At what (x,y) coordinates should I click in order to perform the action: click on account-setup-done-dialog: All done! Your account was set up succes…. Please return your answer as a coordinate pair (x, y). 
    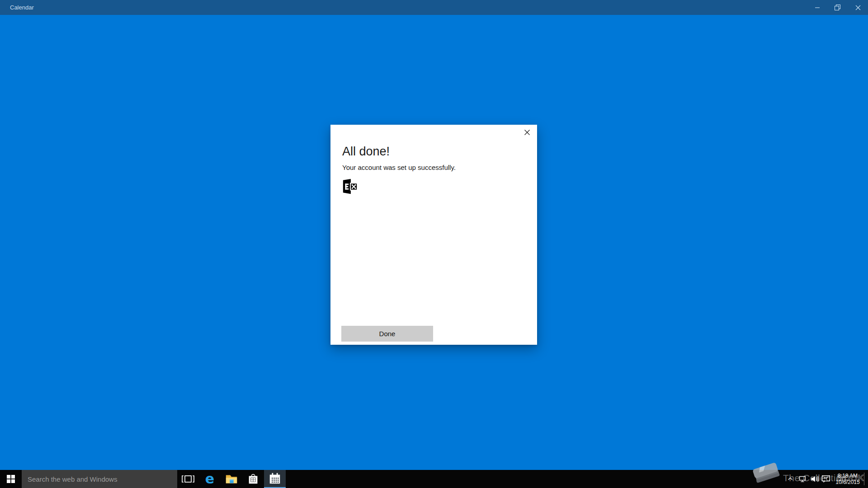
    Looking at the image, I should click on (434, 235).